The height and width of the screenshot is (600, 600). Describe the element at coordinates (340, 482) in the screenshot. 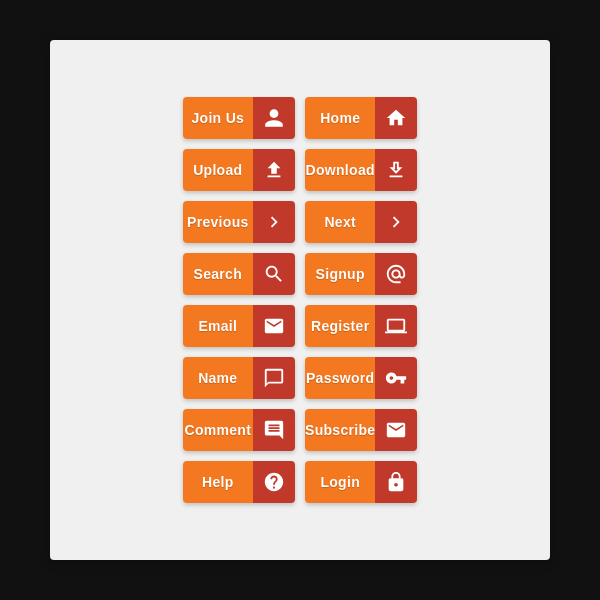

I see `login-label: Login` at that location.